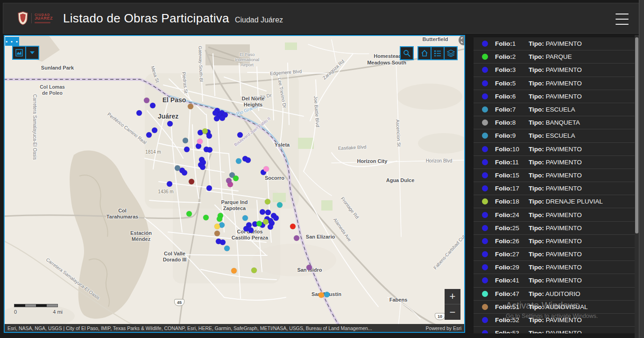 The width and height of the screenshot is (644, 338). Describe the element at coordinates (554, 268) in the screenshot. I see `list-item: Folio:29Tipo: PAVIMENTO` at that location.